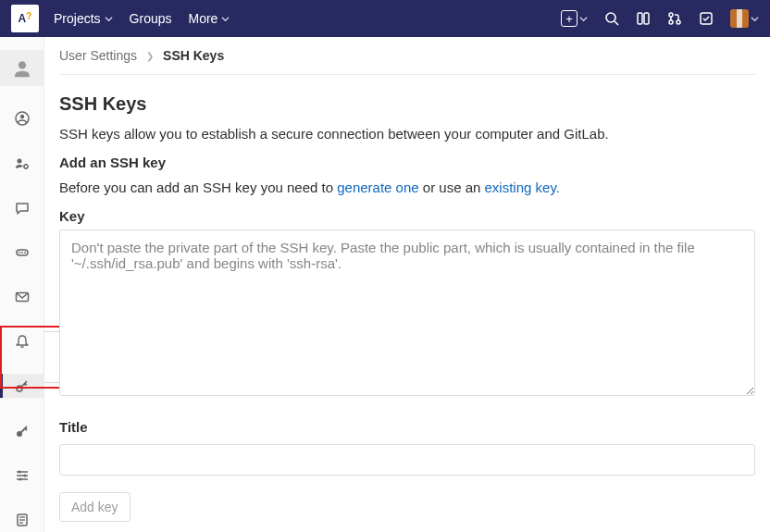 The width and height of the screenshot is (770, 532). Describe the element at coordinates (151, 19) in the screenshot. I see `nav-groups: Groups` at that location.